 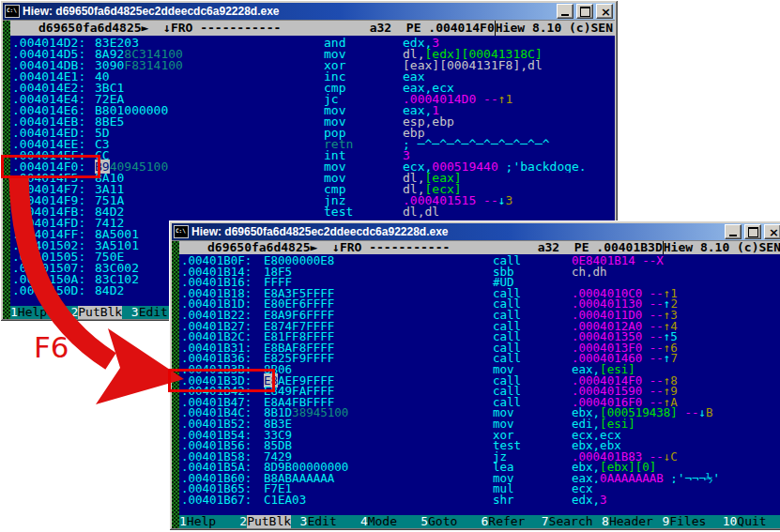 What do you see at coordinates (443, 178) in the screenshot?
I see `text-segment: [eax]` at bounding box center [443, 178].